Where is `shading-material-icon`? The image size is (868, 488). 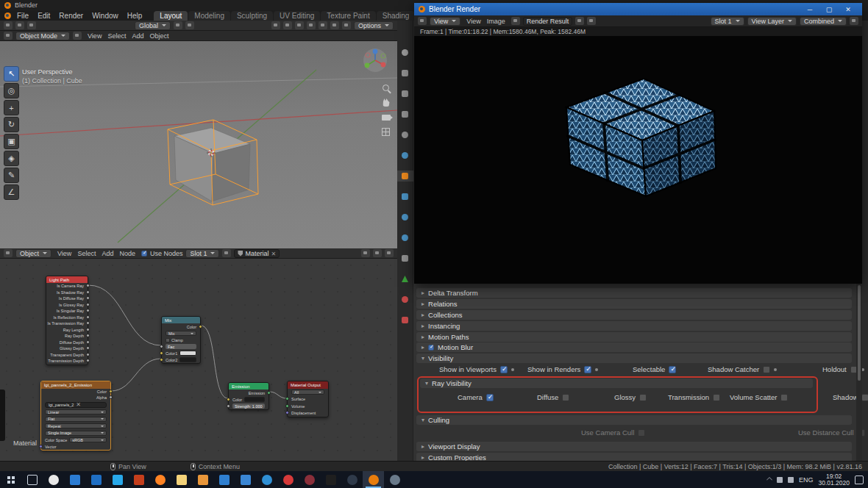
shading-material-icon is located at coordinates (335, 25).